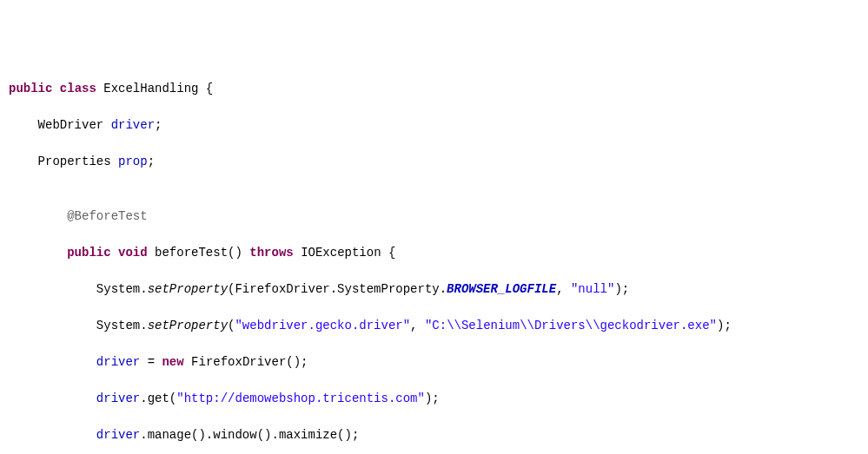 Image resolution: width=868 pixels, height=454 pixels. Describe the element at coordinates (434, 326) in the screenshot. I see `code-line: System.setProperty("webdriver.gecko.driv…` at that location.